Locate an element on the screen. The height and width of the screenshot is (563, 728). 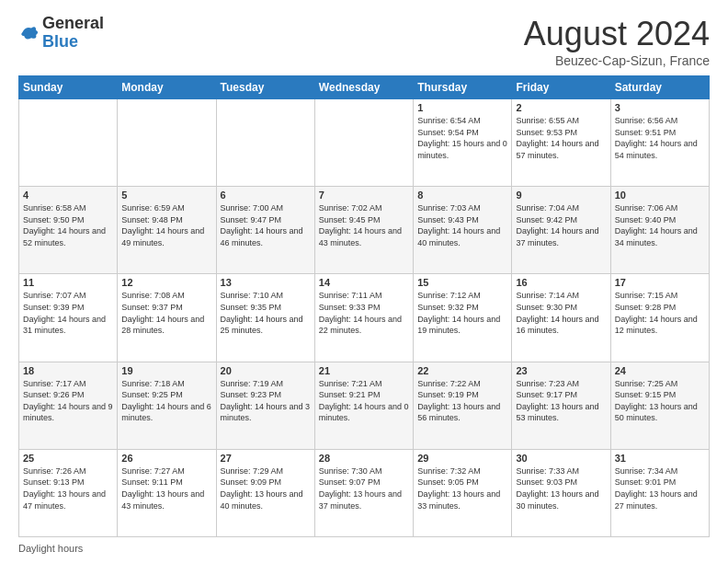
header-day-sunday: Sunday is located at coordinates (68, 88).